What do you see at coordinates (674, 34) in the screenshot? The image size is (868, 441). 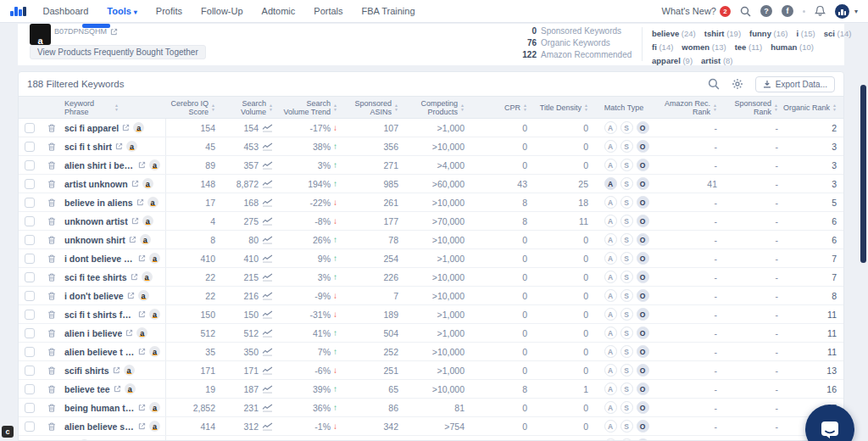 I see `word-frequency-tag: believe (24)` at bounding box center [674, 34].